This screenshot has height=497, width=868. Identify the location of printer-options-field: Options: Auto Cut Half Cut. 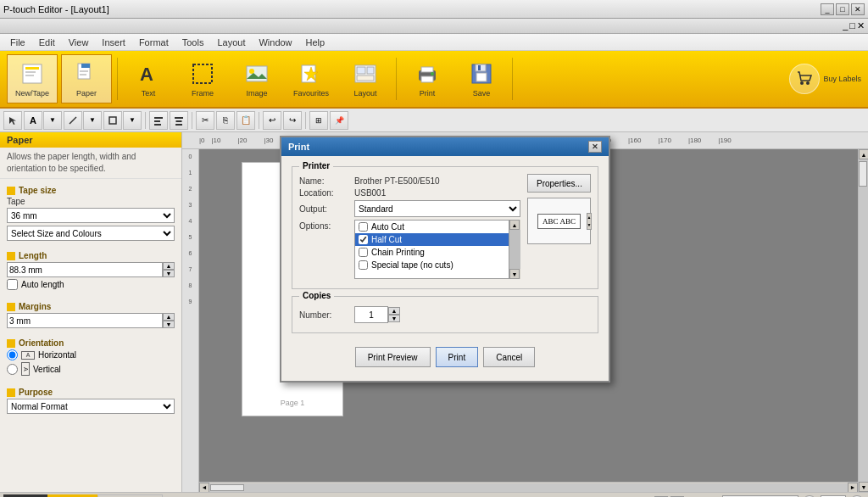
(410, 249).